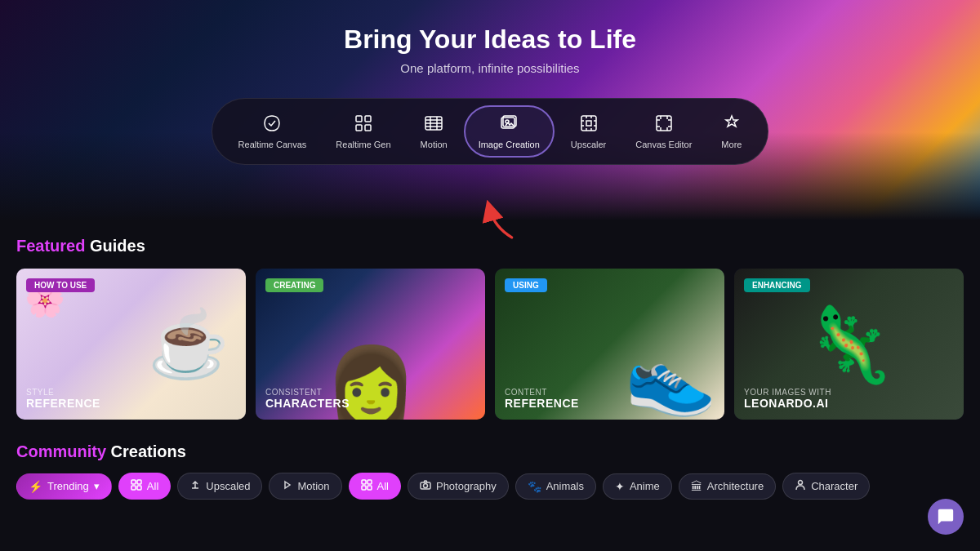  Describe the element at coordinates (727, 487) in the screenshot. I see `filter-architecture: 🏛 Architecture` at that location.